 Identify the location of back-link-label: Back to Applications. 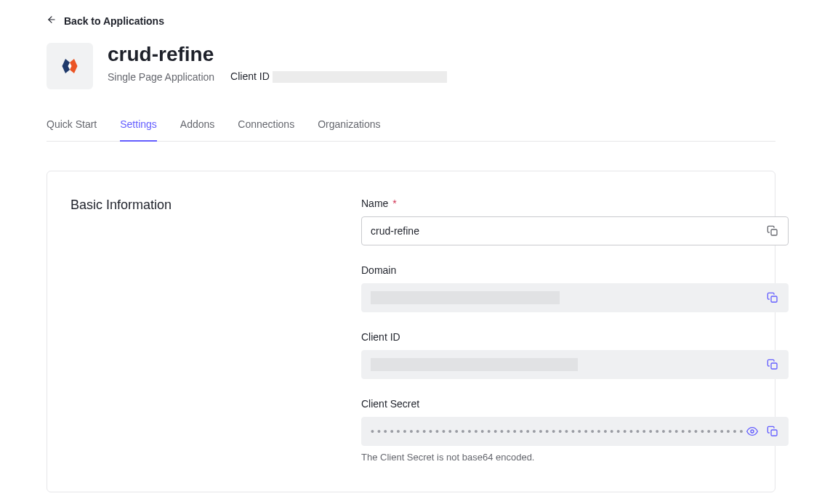
(114, 21).